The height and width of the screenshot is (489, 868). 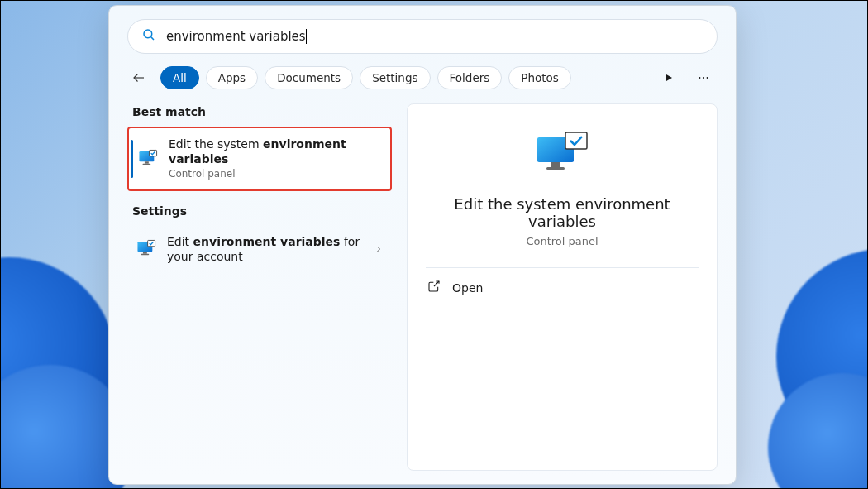 I want to click on filter-settings: Settings, so click(x=395, y=78).